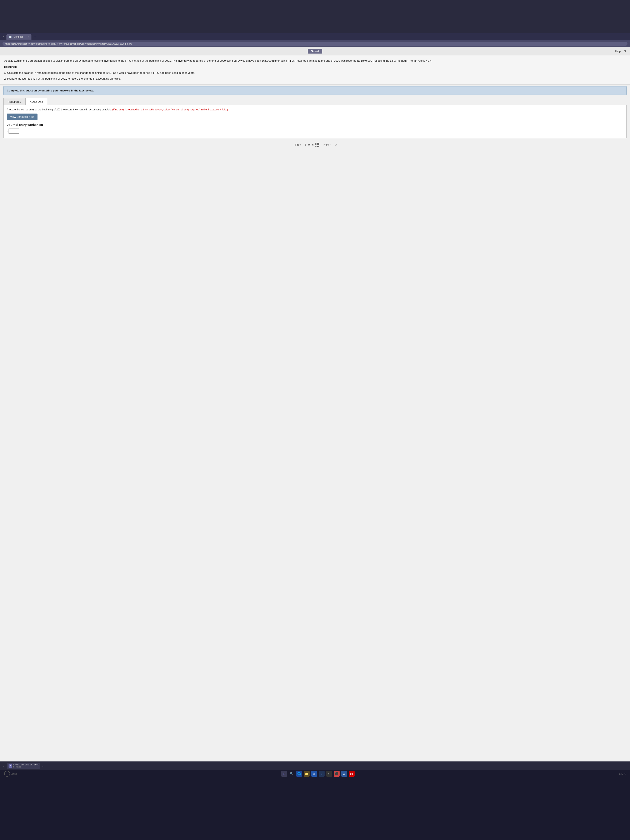 This screenshot has height=840, width=630. Describe the element at coordinates (322, 774) in the screenshot. I see `taskbar-app1-icon: L` at that location.